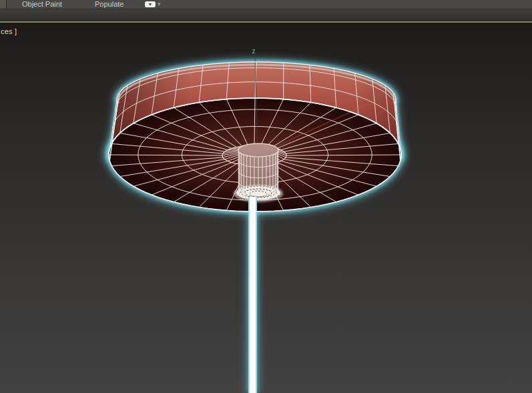  I want to click on stand-pole, so click(252, 295).